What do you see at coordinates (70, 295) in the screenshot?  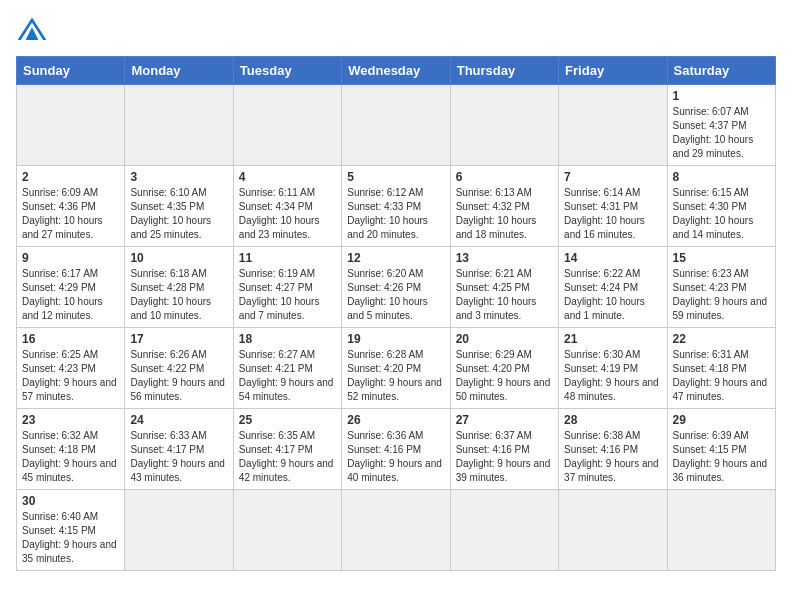 I see `day-info: Sunrise: 6:17 AM Sunset: 4:29 PM Dayligh…` at bounding box center [70, 295].